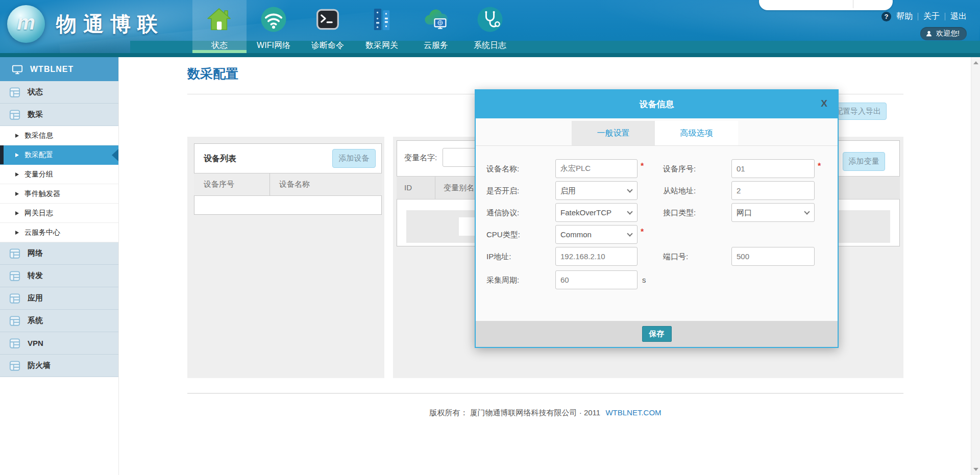 The height and width of the screenshot is (475, 980). What do you see at coordinates (656, 168) in the screenshot?
I see `form-row: 设备名称: * 设备序号: *` at bounding box center [656, 168].